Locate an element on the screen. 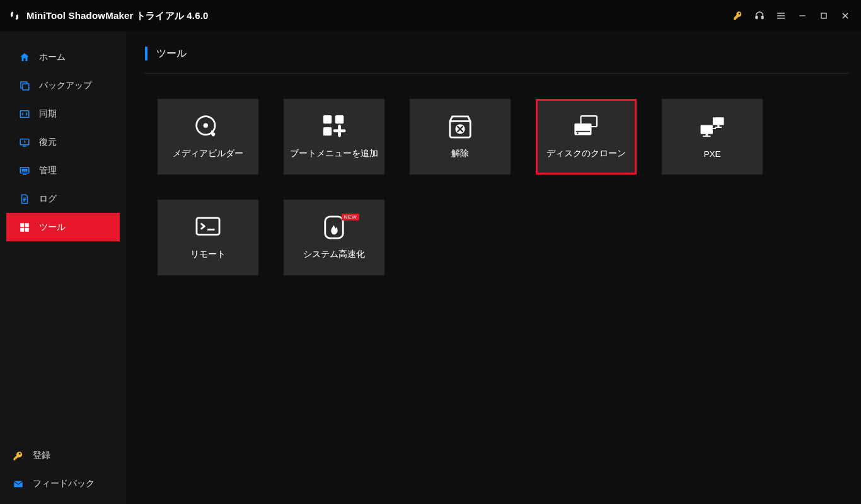  tile-add-boot-menu: ブートメニューを追加 is located at coordinates (334, 137).